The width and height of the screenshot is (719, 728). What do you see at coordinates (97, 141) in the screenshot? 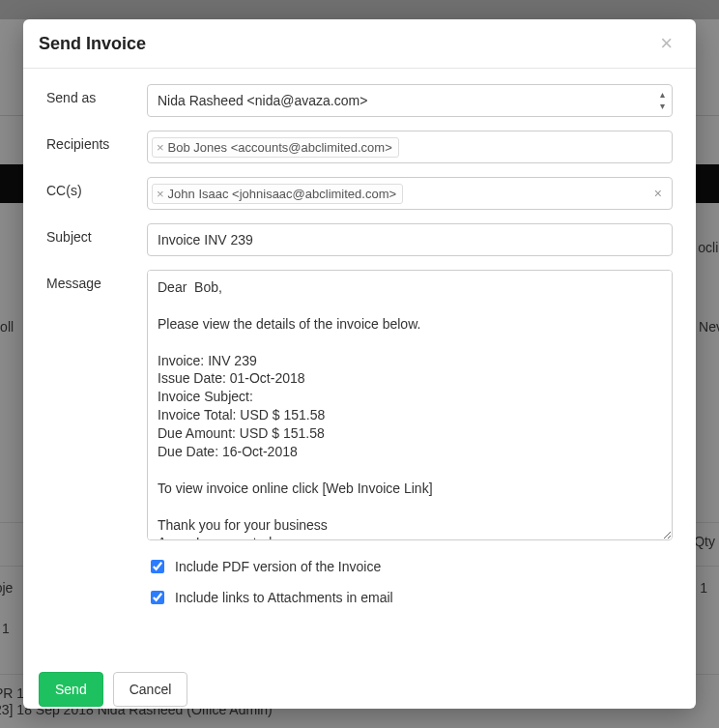
I see `label-recipients: Recipients` at bounding box center [97, 141].